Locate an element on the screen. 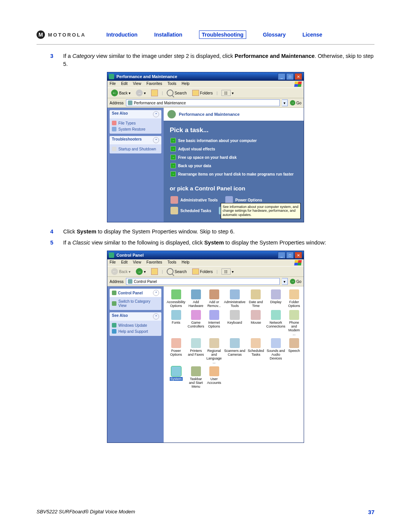  link-windows-update: Windows Update is located at coordinates (135, 325).